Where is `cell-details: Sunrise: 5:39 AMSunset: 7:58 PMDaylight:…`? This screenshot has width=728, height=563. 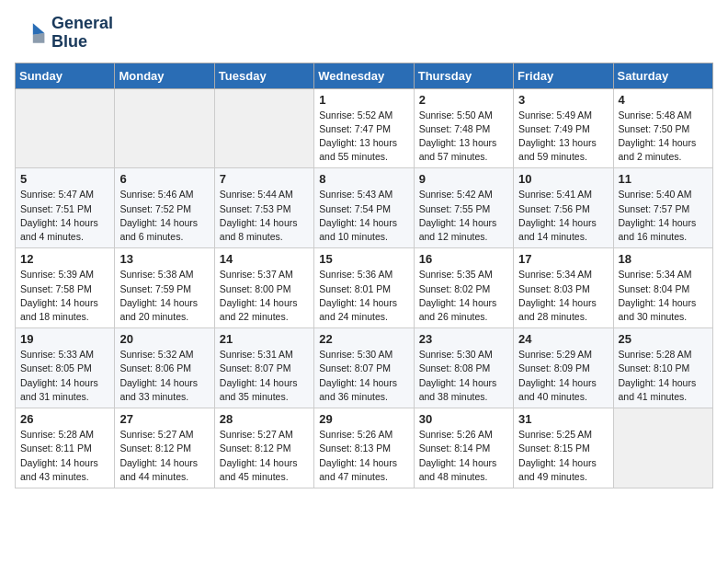
cell-details: Sunrise: 5:39 AMSunset: 7:58 PMDaylight:… is located at coordinates (59, 295).